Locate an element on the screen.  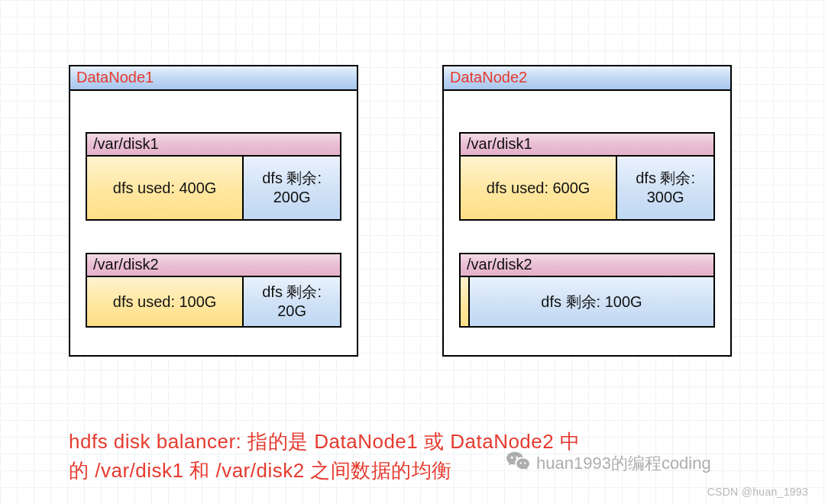
datanode-1-disk-1-used: dfs used: 400G is located at coordinates (165, 188).